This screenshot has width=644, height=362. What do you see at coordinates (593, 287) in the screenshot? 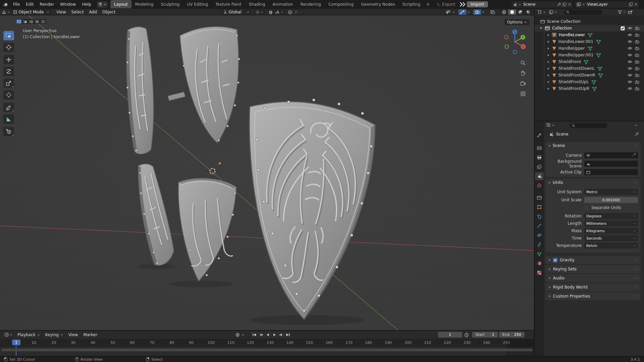
I see `panel-rigid-body-world: Rigid Body World` at bounding box center [593, 287].